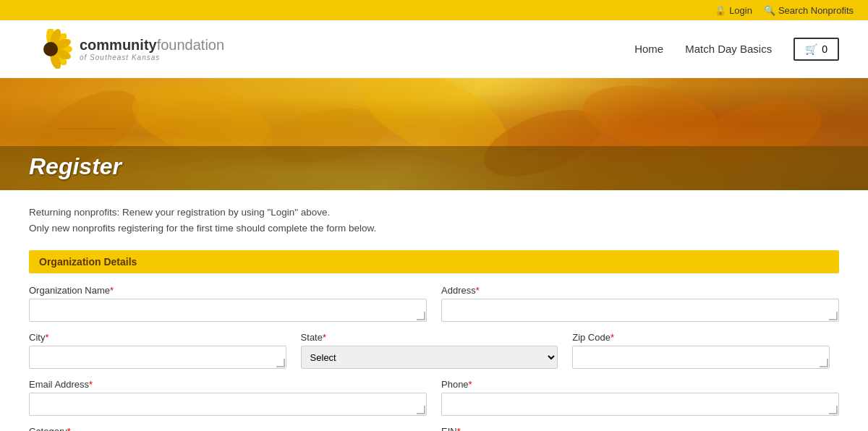  I want to click on form-row-3: Email Address* Phone*, so click(434, 398).